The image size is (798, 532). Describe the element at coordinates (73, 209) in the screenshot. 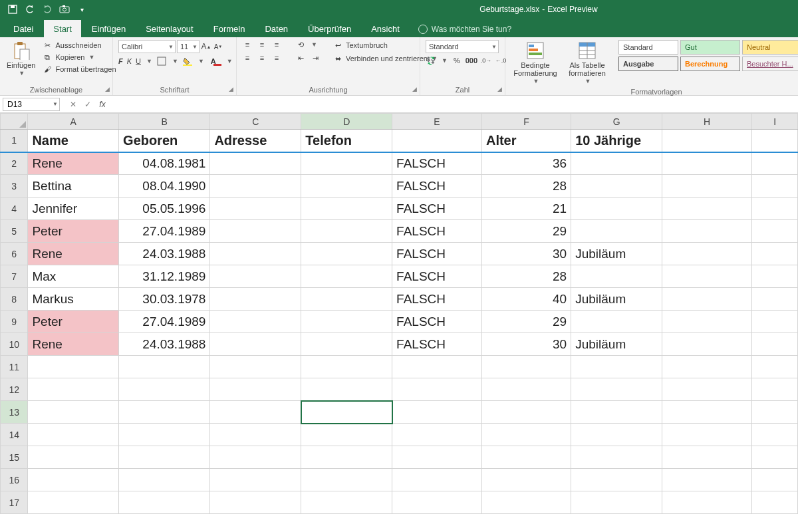

I see `cell: Jennifer` at that location.